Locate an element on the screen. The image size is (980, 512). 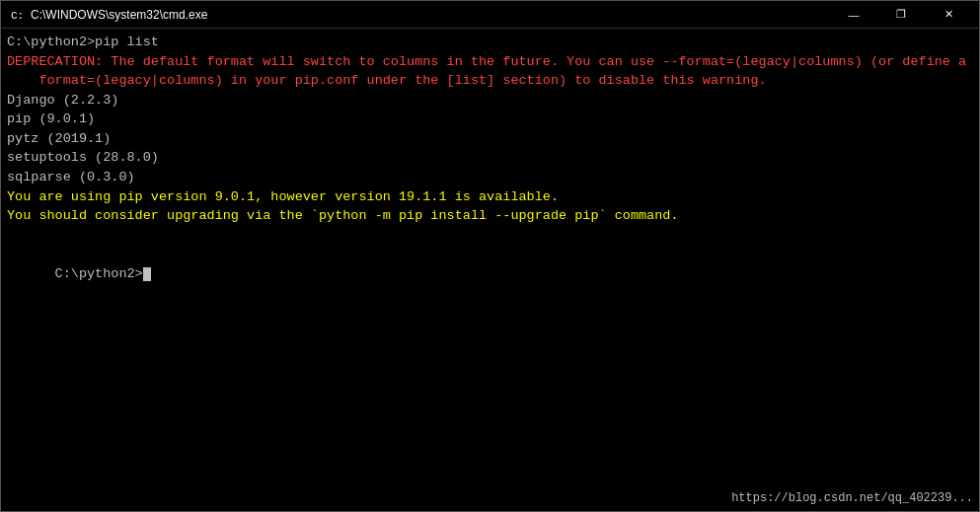
prompt-line-1: C:\python2>pip list is located at coordinates (490, 42).